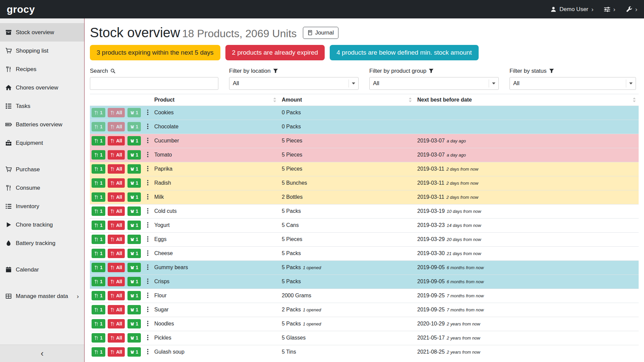 The width and height of the screenshot is (644, 362). I want to click on journal-button: Journal, so click(321, 33).